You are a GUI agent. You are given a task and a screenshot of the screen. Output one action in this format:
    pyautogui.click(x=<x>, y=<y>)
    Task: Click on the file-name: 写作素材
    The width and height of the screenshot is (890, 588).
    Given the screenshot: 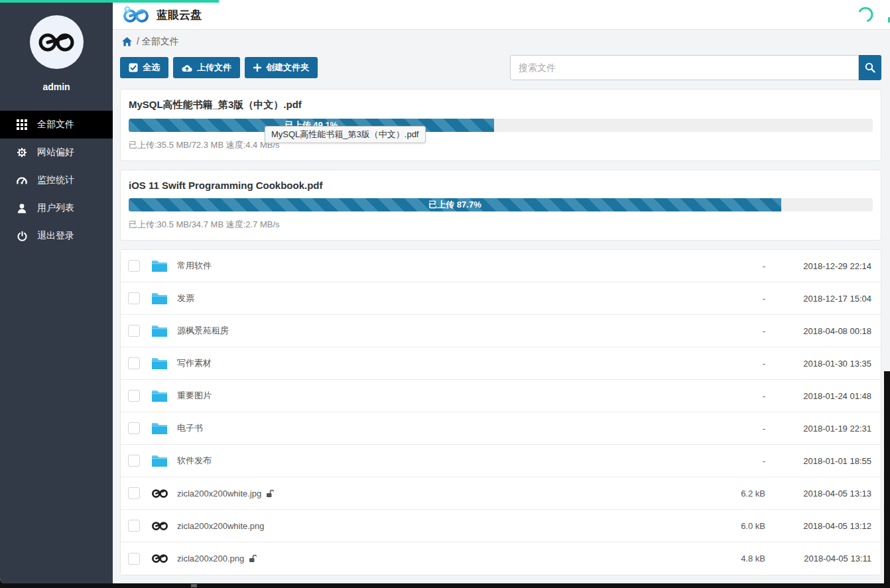 What is the action you would take?
    pyautogui.click(x=194, y=363)
    